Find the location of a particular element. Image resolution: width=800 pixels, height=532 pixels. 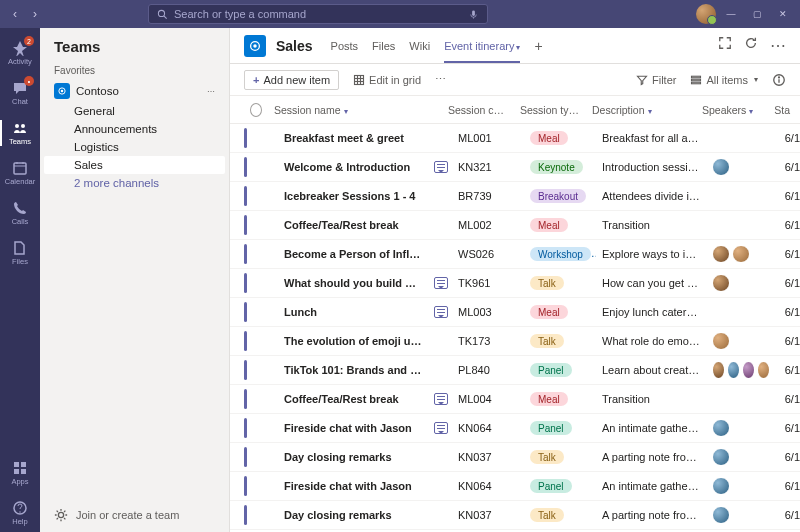

col-description: Description▾ is located at coordinates (641, 110).